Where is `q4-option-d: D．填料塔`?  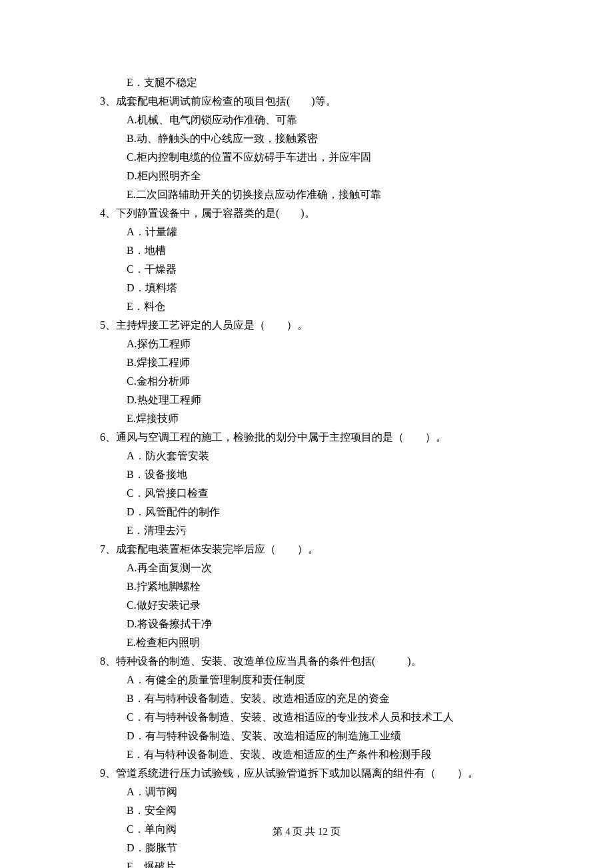
q4-option-d: D．填料塔 is located at coordinates (316, 288).